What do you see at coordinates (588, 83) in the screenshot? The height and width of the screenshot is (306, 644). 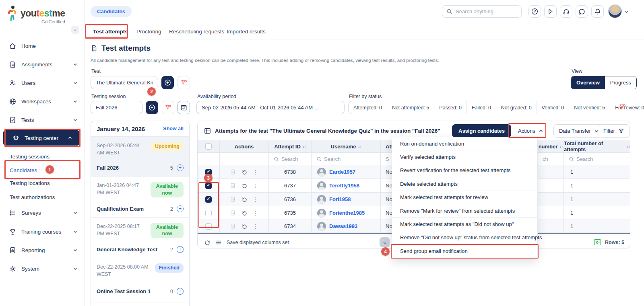 I see `view-option-overview: Overview` at bounding box center [588, 83].